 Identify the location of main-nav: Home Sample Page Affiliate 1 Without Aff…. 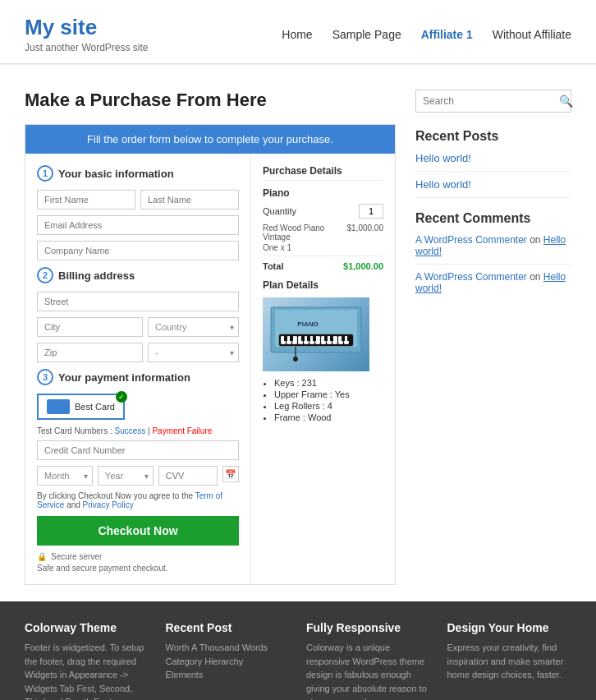
(427, 35).